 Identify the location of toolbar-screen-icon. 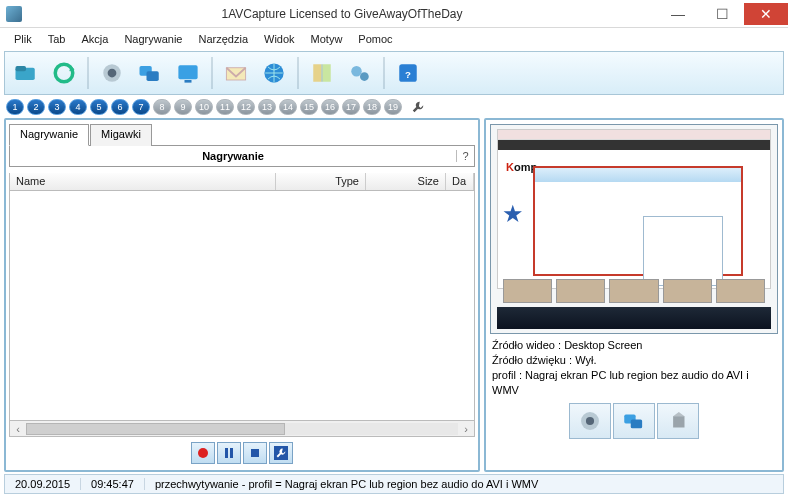
(188, 73).